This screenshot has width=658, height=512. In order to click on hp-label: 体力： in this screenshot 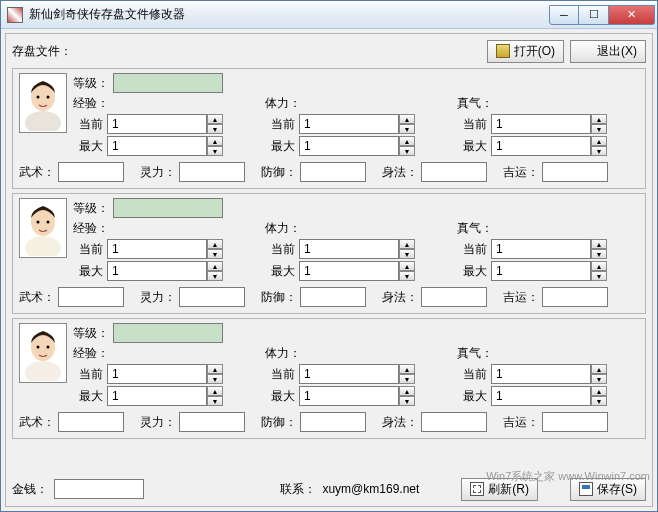, I will do `click(283, 104)`.